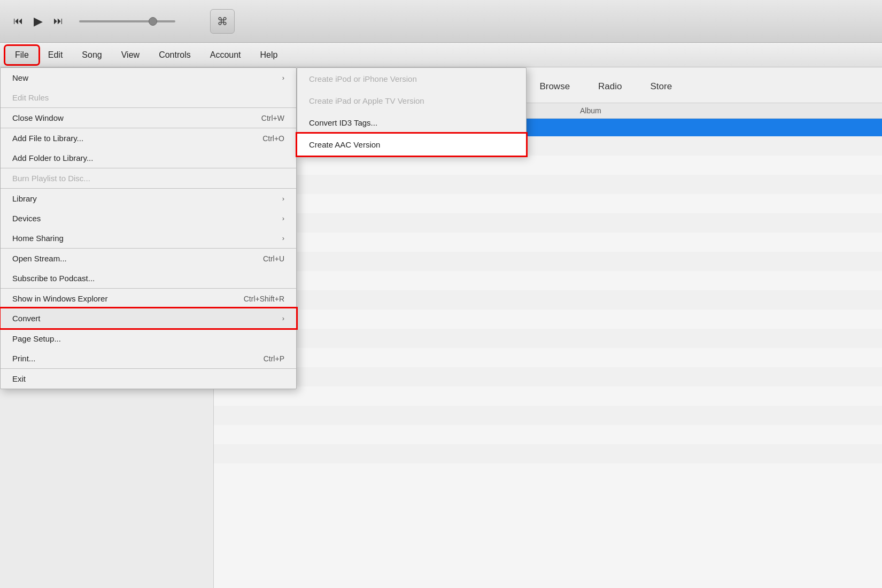 This screenshot has width=882, height=588. Describe the element at coordinates (274, 359) in the screenshot. I see `shortcut-print: Ctrl+P` at that location.